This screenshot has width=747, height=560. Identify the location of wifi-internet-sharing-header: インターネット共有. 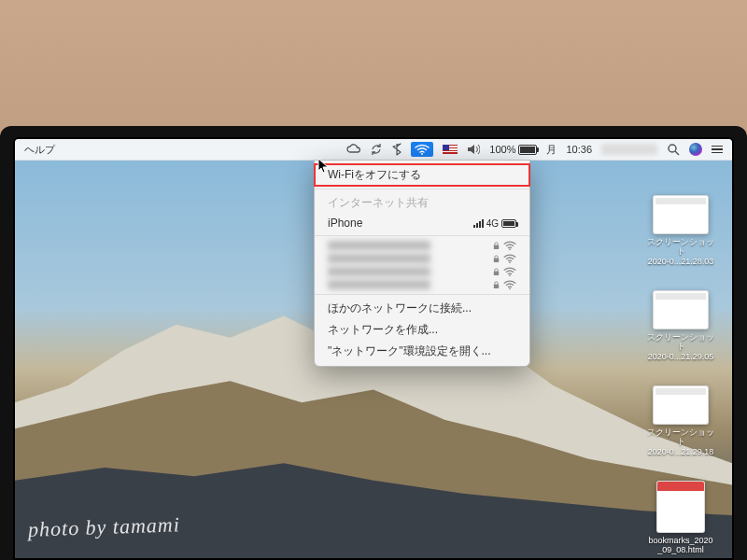
(422, 203).